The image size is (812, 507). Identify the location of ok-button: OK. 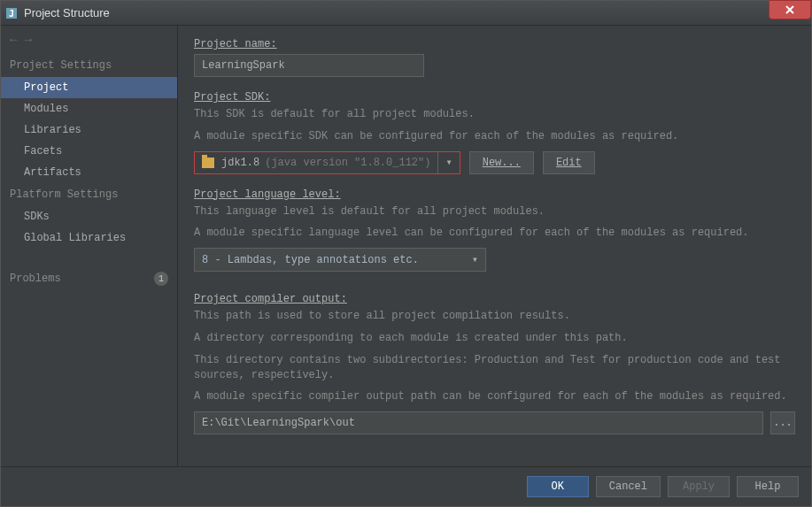
(558, 487).